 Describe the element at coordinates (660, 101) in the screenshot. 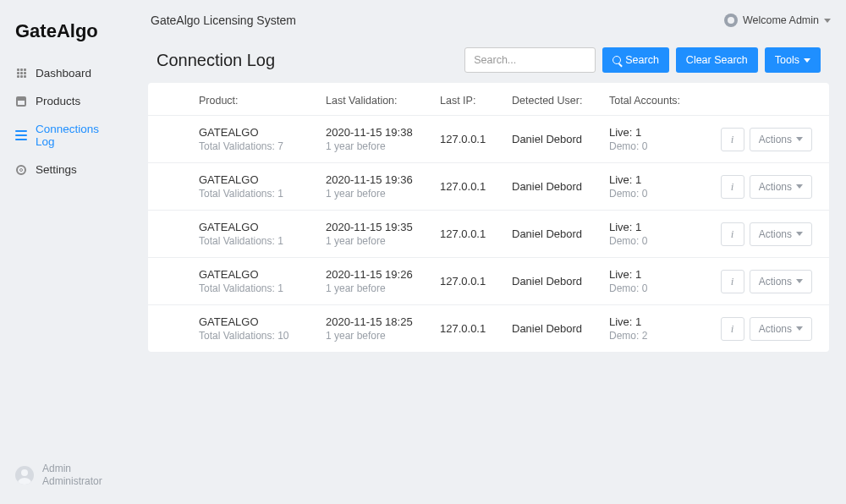

I see `th-total-accounts: Total Accounts:` at that location.